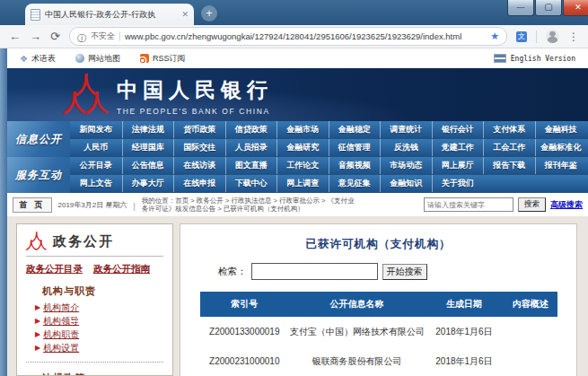 This screenshot has width=588, height=376. I want to click on nav-label-info-disclosure: 信息公开, so click(39, 139).